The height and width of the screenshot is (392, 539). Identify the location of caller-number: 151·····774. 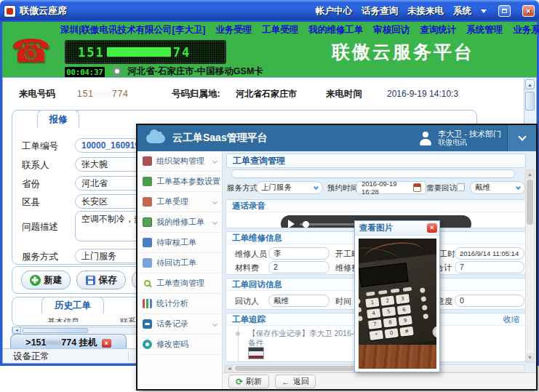
(103, 94).